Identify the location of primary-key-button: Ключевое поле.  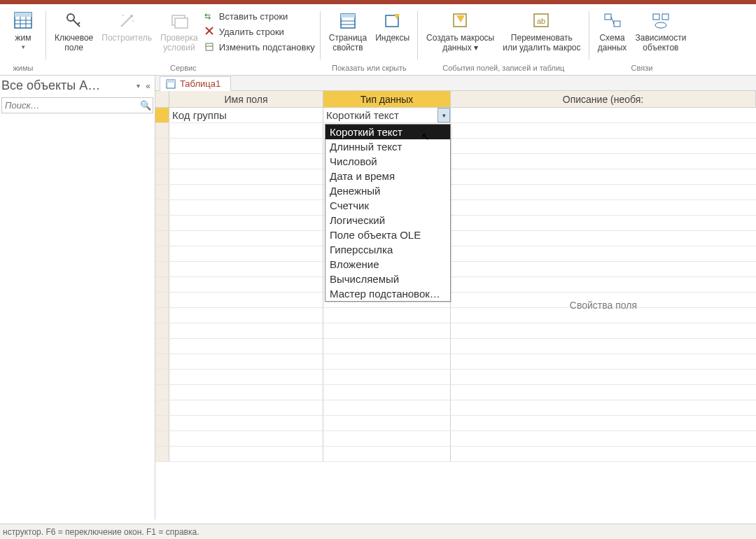
(74, 31).